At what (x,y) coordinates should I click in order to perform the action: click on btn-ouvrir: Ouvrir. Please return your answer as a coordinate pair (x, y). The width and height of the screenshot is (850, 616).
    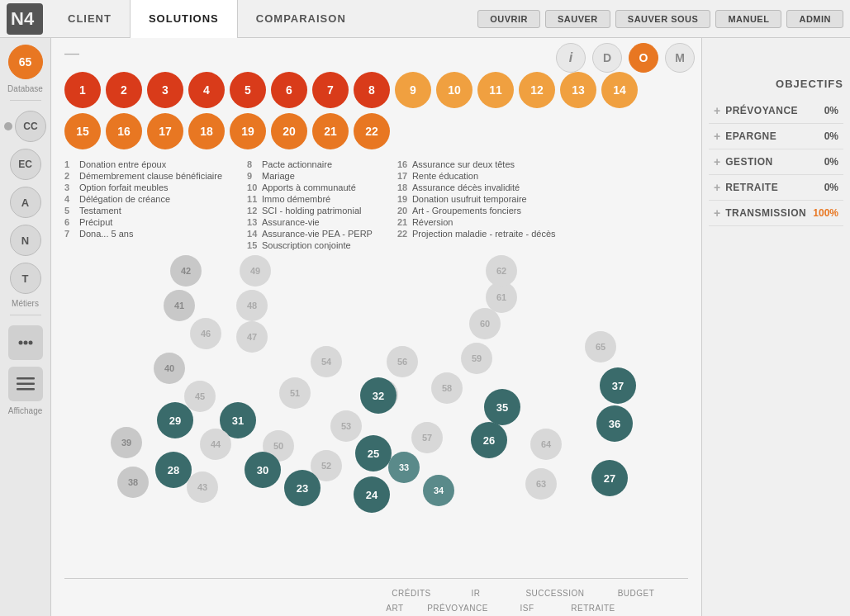
    Looking at the image, I should click on (509, 19).